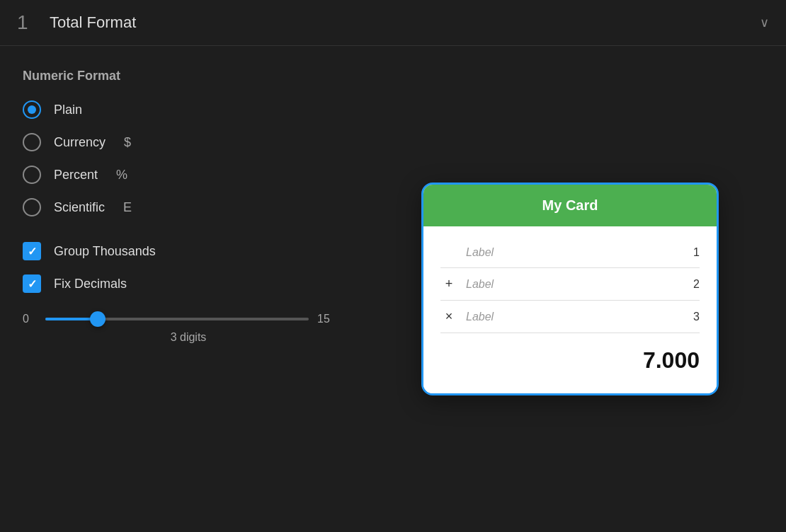  Describe the element at coordinates (177, 328) in the screenshot. I see `slider-area: 0 15 3 digits` at that location.